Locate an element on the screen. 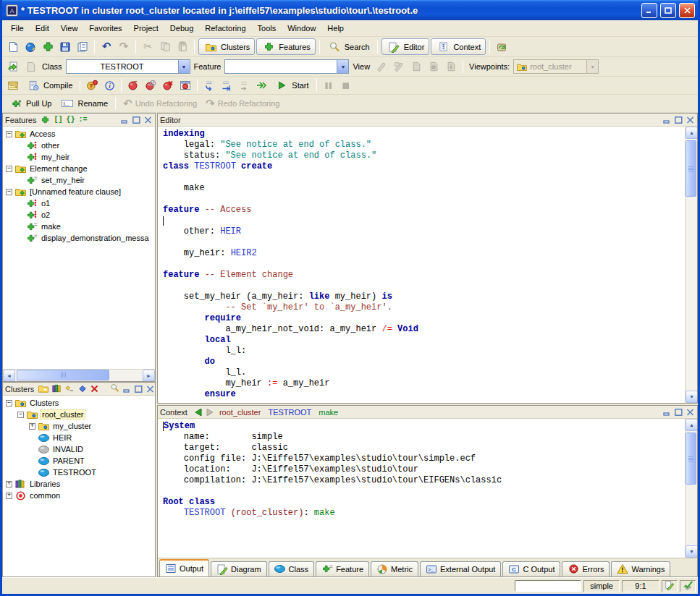 This screenshot has height=596, width=700. scroll-right-icon: ► is located at coordinates (149, 376).